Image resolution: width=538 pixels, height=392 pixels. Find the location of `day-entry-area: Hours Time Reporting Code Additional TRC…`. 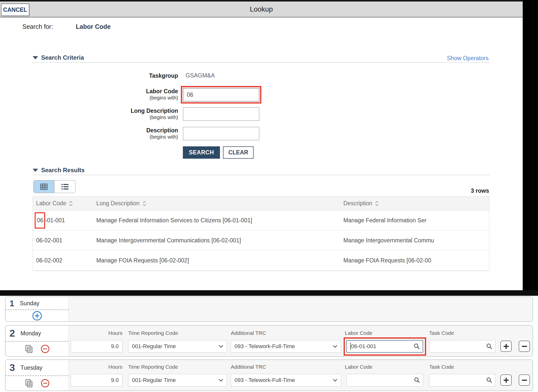

day-entry-area: Hours Time Reporting Code Additional TRC… is located at coordinates (300, 341).